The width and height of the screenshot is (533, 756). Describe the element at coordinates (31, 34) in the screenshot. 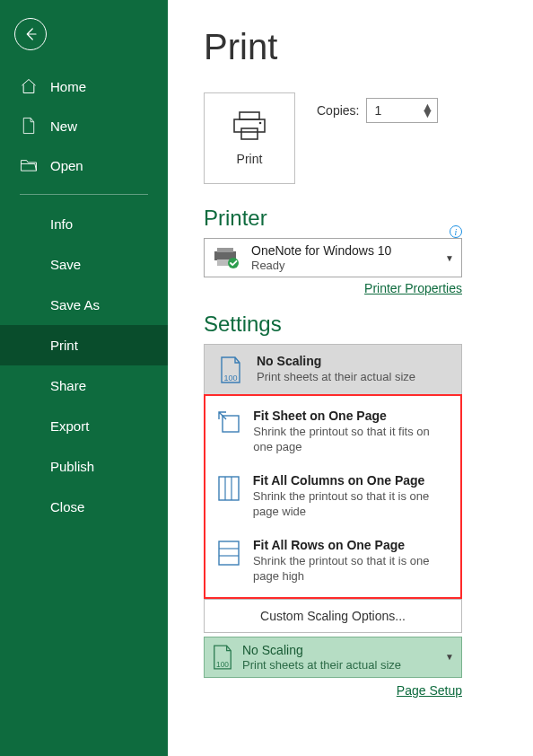

I see `arrow-left-icon` at that location.